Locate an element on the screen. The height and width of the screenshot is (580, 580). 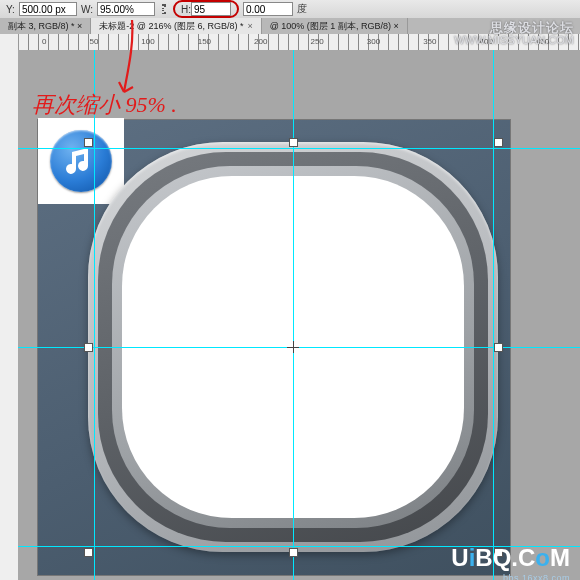
document-tab: 副本 3, RGB/8) * × is located at coordinates (46, 26).